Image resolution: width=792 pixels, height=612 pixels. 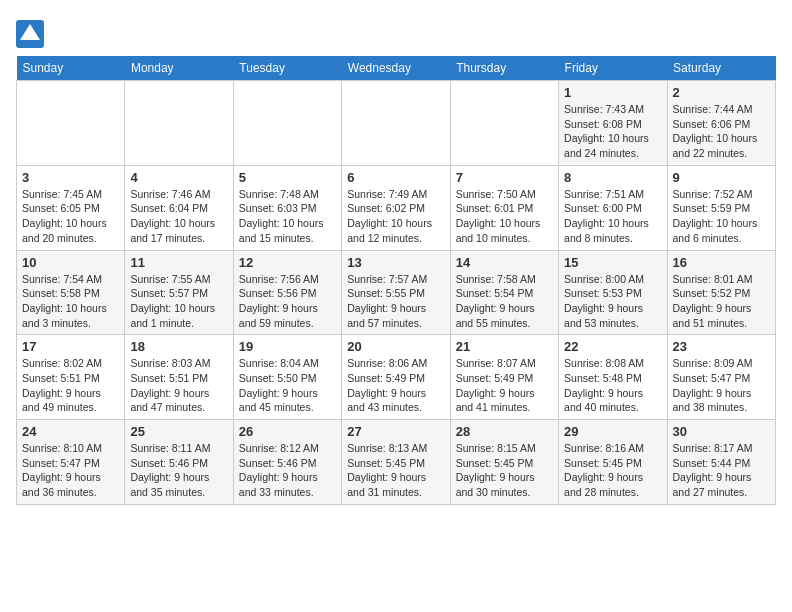 What do you see at coordinates (613, 378) in the screenshot?
I see `calendar-cell: 22Sunrise: 8:08 AM Sunset: 5:48 PM Dayli…` at bounding box center [613, 378].